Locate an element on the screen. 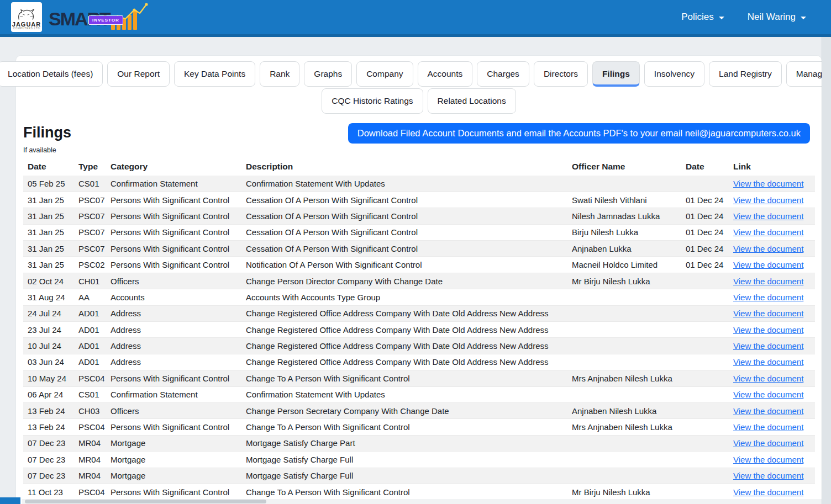  cell-description: Notification Of A Person With Significan… is located at coordinates (404, 265).